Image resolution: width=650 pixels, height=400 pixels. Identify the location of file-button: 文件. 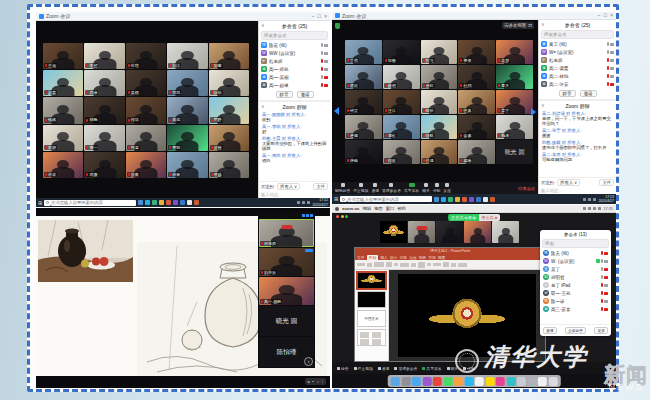
(320, 186).